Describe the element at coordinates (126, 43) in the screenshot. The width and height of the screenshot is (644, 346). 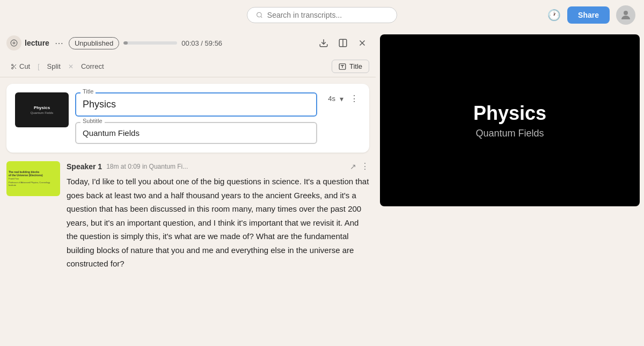
I see `progress-fill` at that location.